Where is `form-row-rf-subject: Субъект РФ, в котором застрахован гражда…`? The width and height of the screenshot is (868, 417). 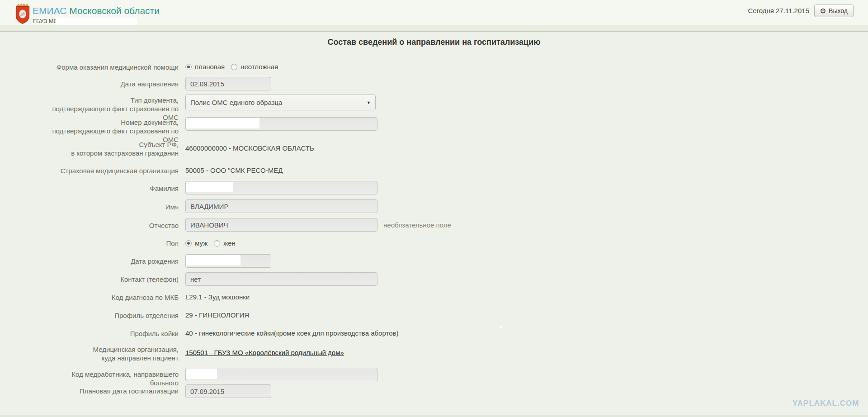 form-row-rf-subject: Субъект РФ, в котором застрахован гражда… is located at coordinates (436, 149).